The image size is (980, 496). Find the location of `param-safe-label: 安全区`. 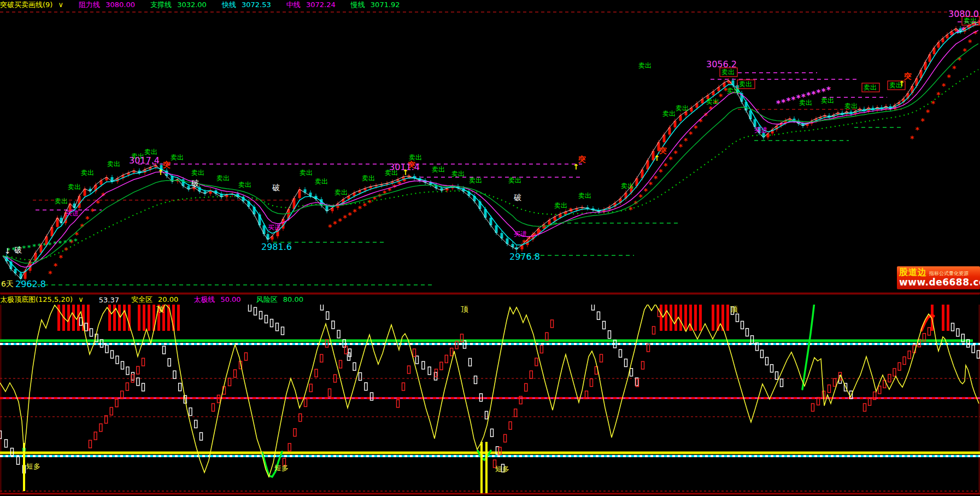

param-safe-label: 安全区 is located at coordinates (142, 300).